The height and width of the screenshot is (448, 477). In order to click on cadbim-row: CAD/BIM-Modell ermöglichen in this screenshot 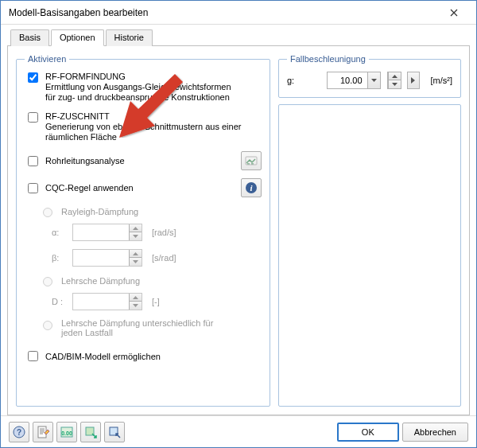, I will do `click(143, 356)`.